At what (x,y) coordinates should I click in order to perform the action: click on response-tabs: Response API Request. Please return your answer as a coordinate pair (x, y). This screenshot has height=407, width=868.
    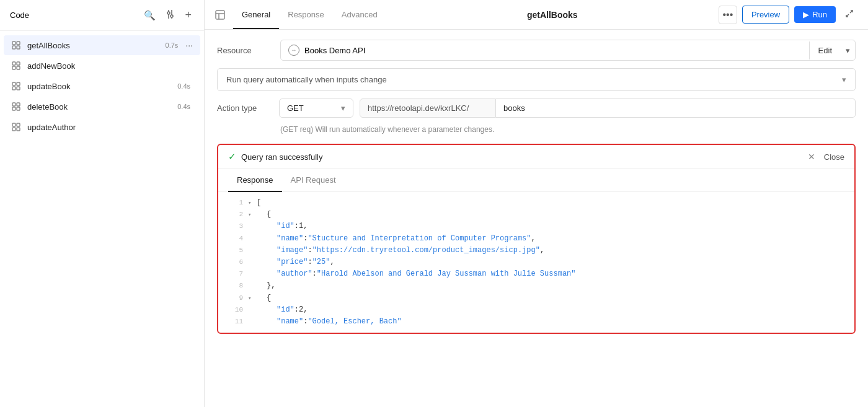
    Looking at the image, I should click on (536, 181).